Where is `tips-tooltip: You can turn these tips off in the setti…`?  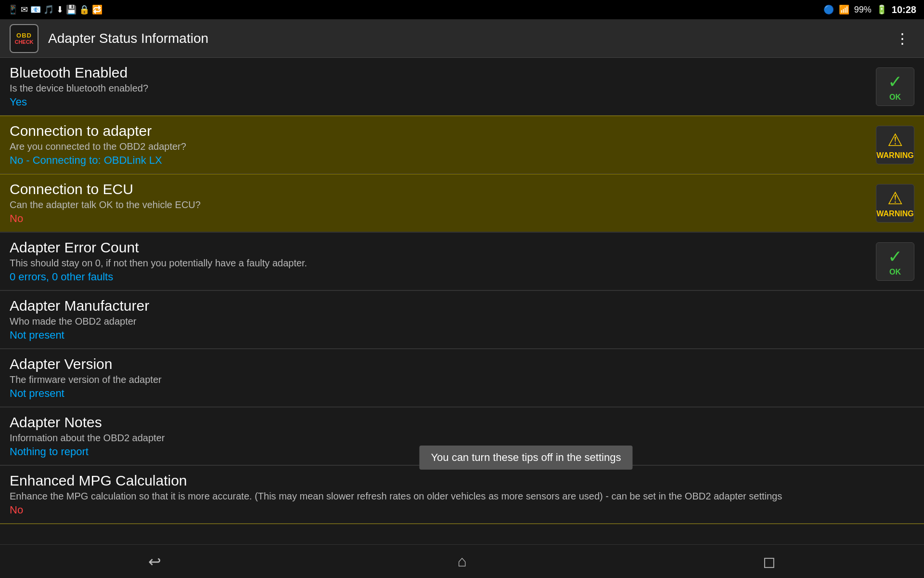
tips-tooltip: You can turn these tips off in the setti… is located at coordinates (526, 458).